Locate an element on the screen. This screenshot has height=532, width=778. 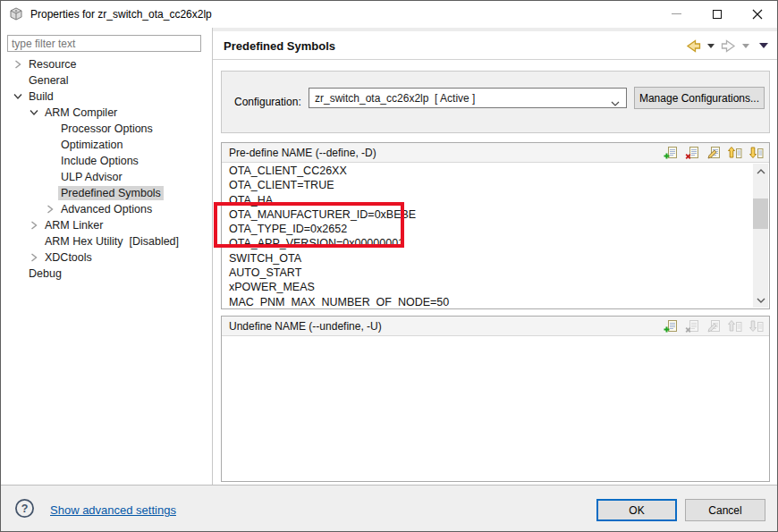
symbol-row: OTA_TYPE_ID=0x2652 is located at coordinates (495, 229).